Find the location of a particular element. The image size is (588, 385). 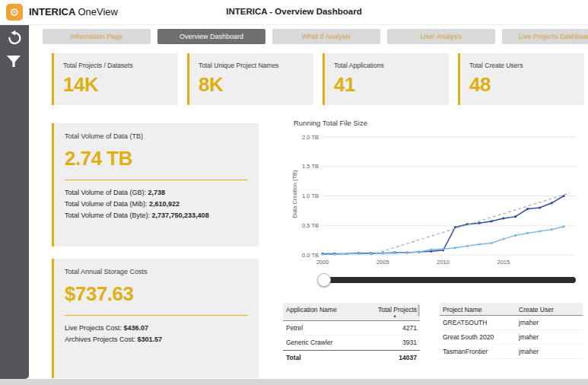

page-bottom-strip is located at coordinates (294, 382).